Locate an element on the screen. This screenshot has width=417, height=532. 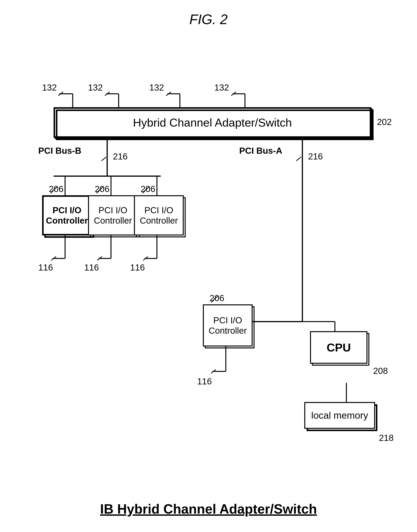
ref-206-3: 206 is located at coordinates (148, 189).